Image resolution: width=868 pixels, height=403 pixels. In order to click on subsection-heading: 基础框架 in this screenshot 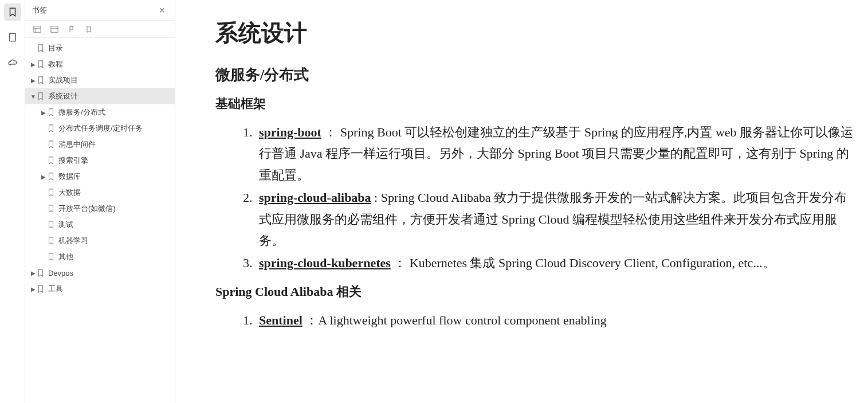, I will do `click(536, 104)`.